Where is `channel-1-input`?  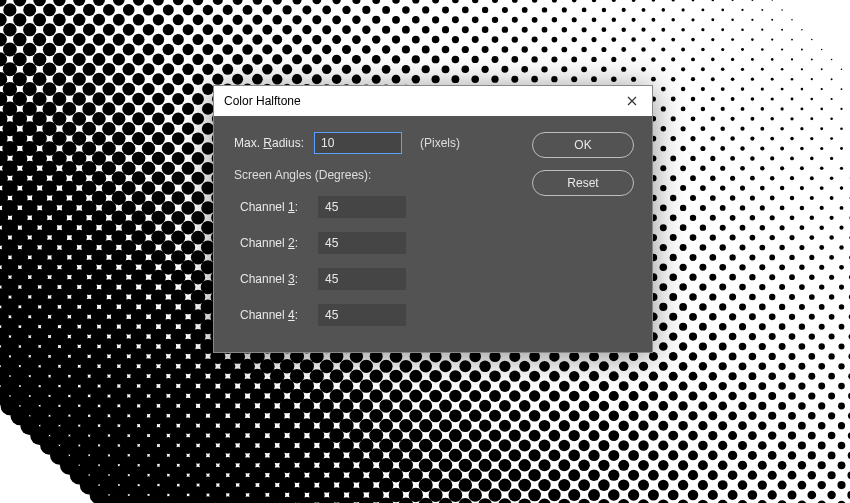 channel-1-input is located at coordinates (362, 207).